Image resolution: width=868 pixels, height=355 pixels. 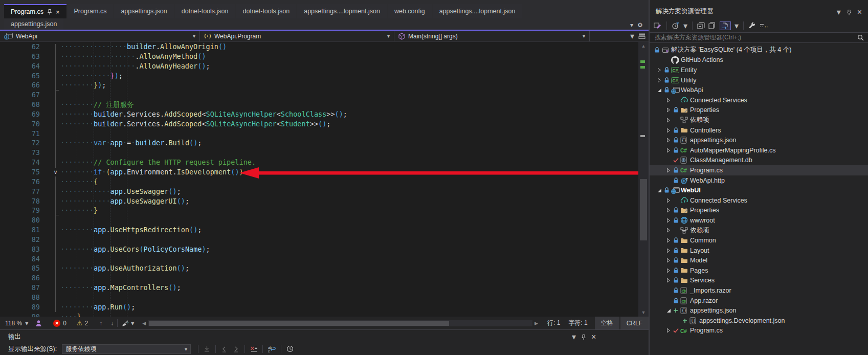 What do you see at coordinates (319, 191) in the screenshot?
I see `code-line: 77············app.UseSwagger();` at bounding box center [319, 191].